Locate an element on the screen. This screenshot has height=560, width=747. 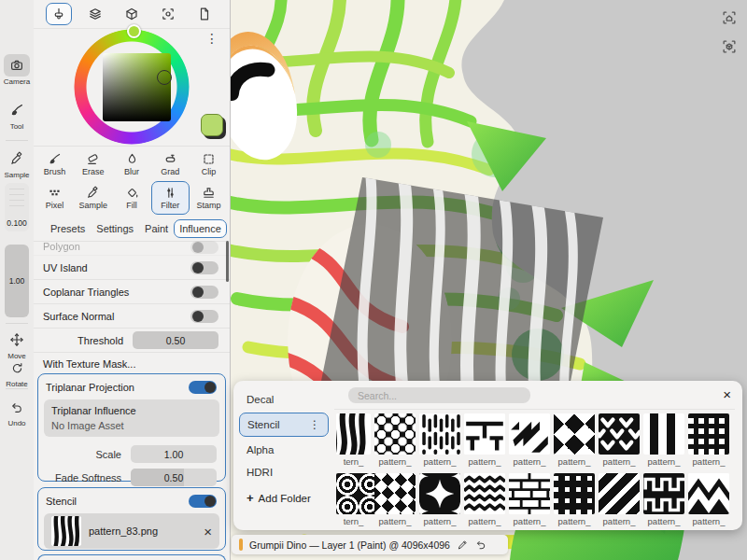
left-toolbar: Camera Tool Sample 0.100 1.00 Move is located at coordinates (17, 280).